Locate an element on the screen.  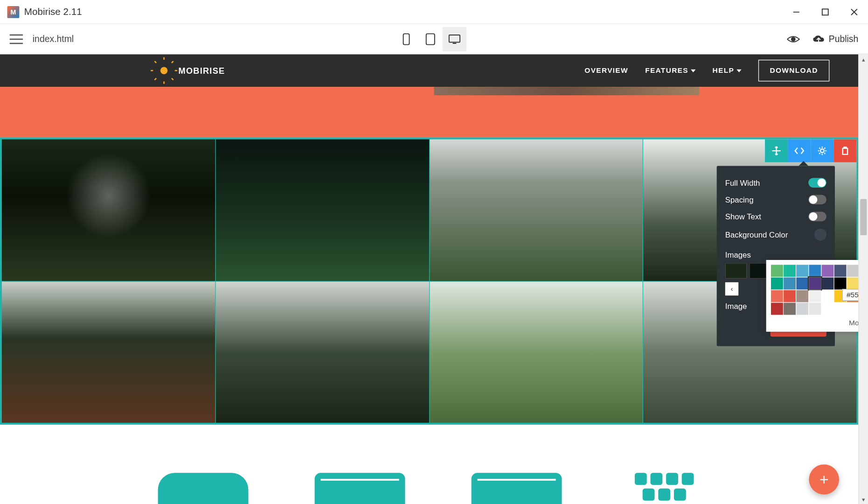
nav-brand: MOBIRISE is located at coordinates (191, 71).